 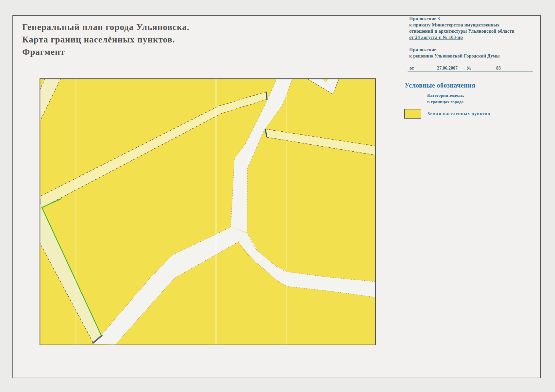 I want to click on stamp-line: Приложение 3, so click(x=473, y=19).